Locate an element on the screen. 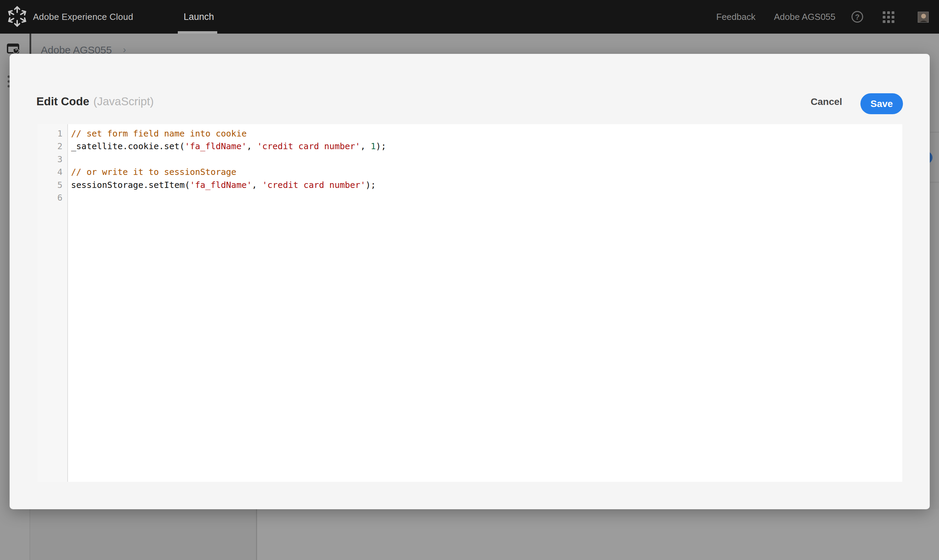 Image resolution: width=939 pixels, height=560 pixels. background-panel is located at coordinates (143, 535).